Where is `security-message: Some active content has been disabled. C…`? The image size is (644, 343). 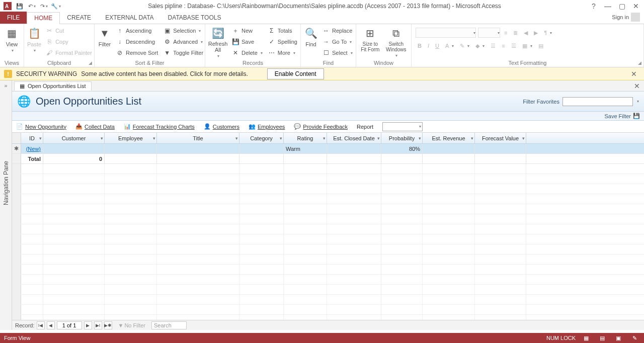
security-message: Some active content has been disabled. C… is located at coordinates (165, 74).